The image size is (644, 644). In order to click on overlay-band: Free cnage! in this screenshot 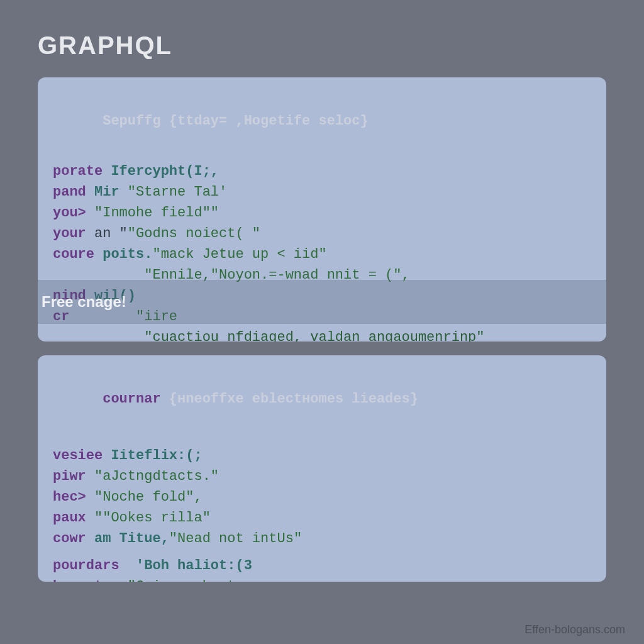, I will do `click(322, 302)`.